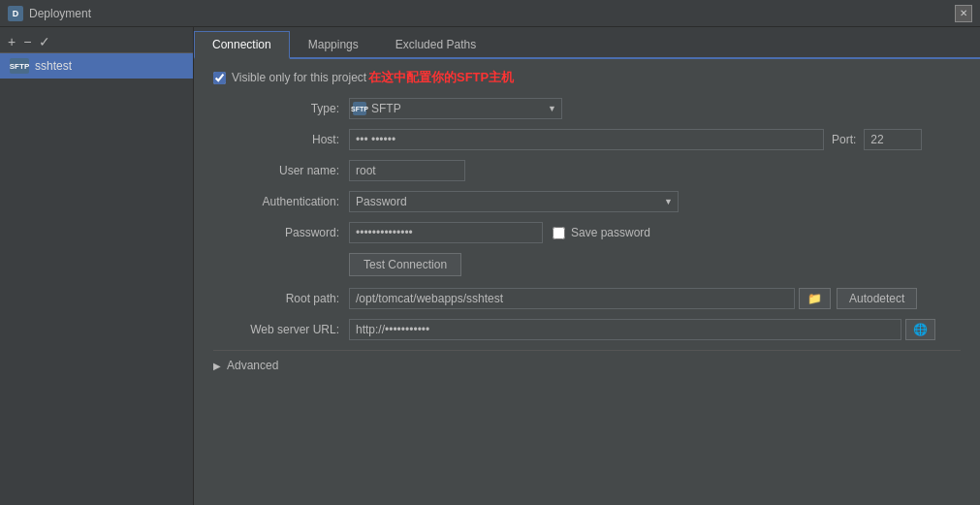  Describe the element at coordinates (601, 233) in the screenshot. I see `save-password-row: Save password` at that location.